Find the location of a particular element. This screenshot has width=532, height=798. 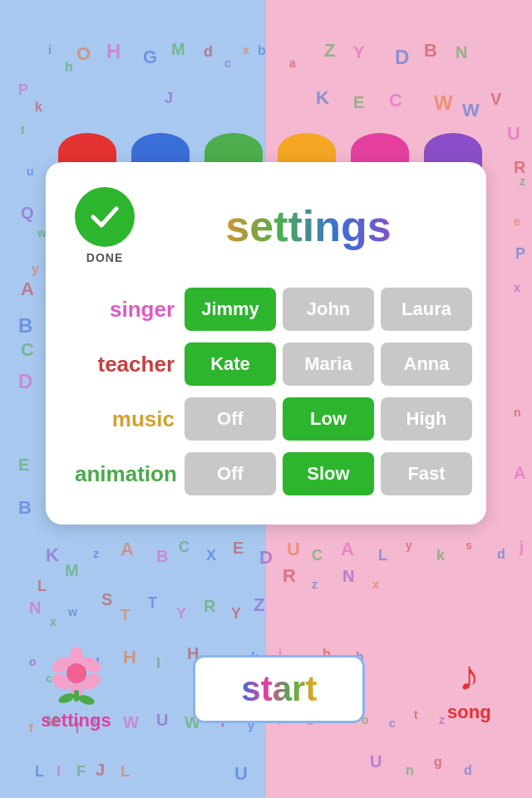

option-btn-john: John is located at coordinates (328, 309).